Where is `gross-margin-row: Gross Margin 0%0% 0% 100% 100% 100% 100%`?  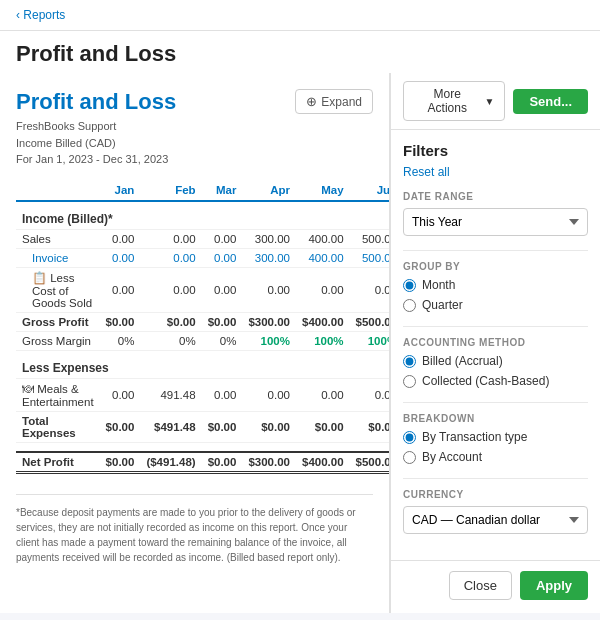 gross-margin-row: Gross Margin 0%0% 0% 100% 100% 100% 100% is located at coordinates (203, 340).